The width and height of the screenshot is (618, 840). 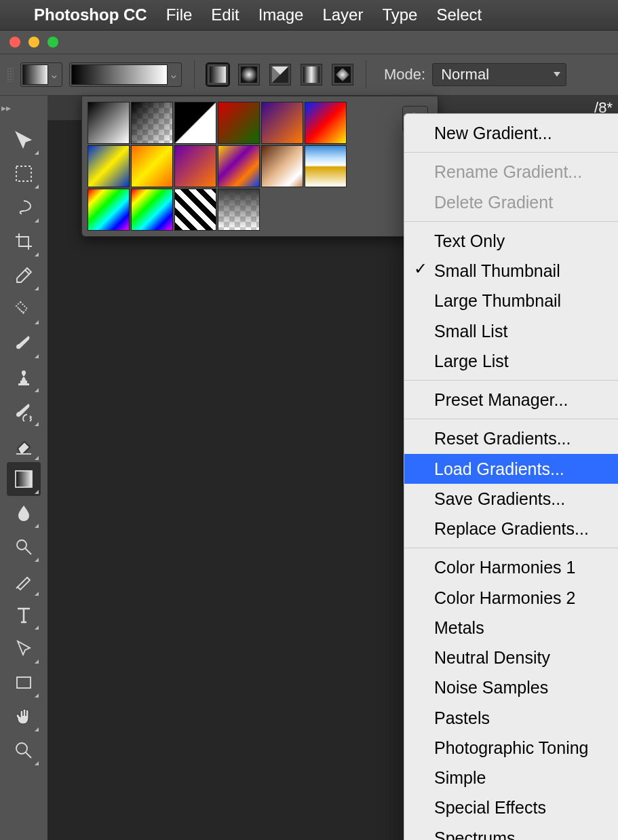 What do you see at coordinates (239, 166) in the screenshot?
I see `gradient-preset-yellow-violet-orange-blue` at bounding box center [239, 166].